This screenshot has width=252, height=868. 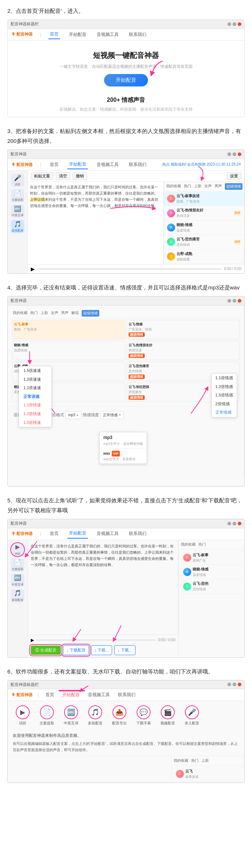 I want to click on vp-tab-new: 上新, so click(x=198, y=186).